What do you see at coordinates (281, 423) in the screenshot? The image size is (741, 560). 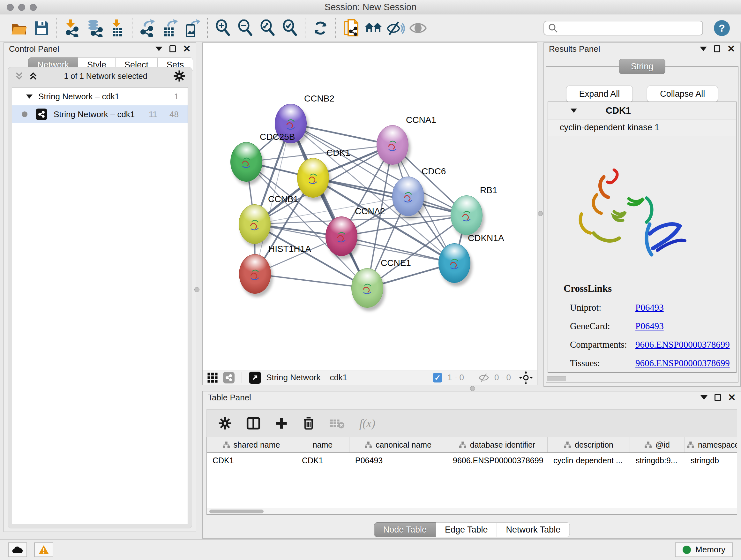 I see `add-column-icon` at bounding box center [281, 423].